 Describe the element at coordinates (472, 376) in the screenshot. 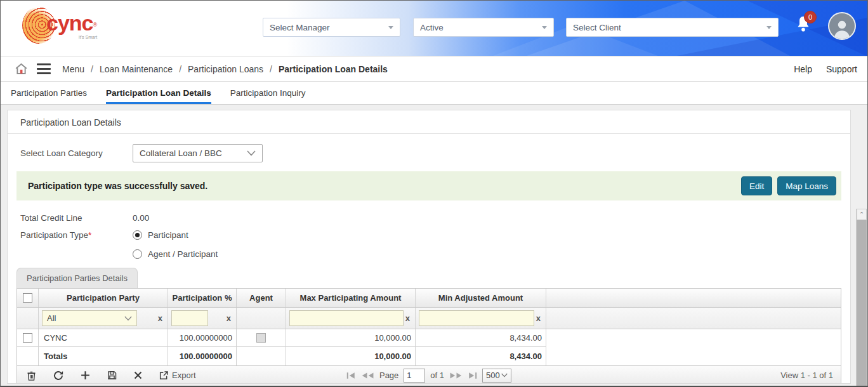

I see `last-page-icon` at that location.